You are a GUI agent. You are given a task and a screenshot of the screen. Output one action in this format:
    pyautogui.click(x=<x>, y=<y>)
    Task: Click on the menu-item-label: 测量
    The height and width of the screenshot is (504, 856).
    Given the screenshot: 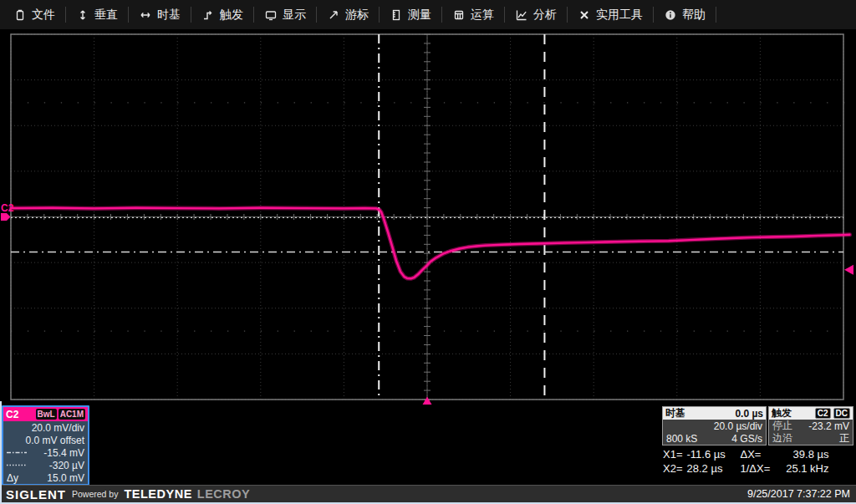 What is the action you would take?
    pyautogui.click(x=420, y=15)
    